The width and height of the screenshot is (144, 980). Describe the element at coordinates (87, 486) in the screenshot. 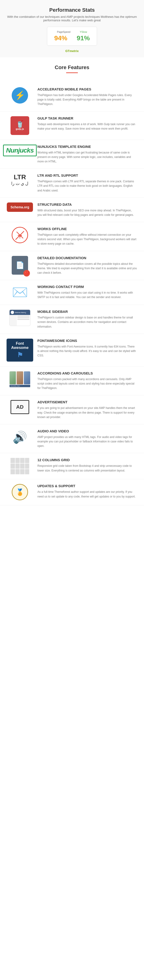

I see `support-title: UPDATES & SUPPORT` at that location.